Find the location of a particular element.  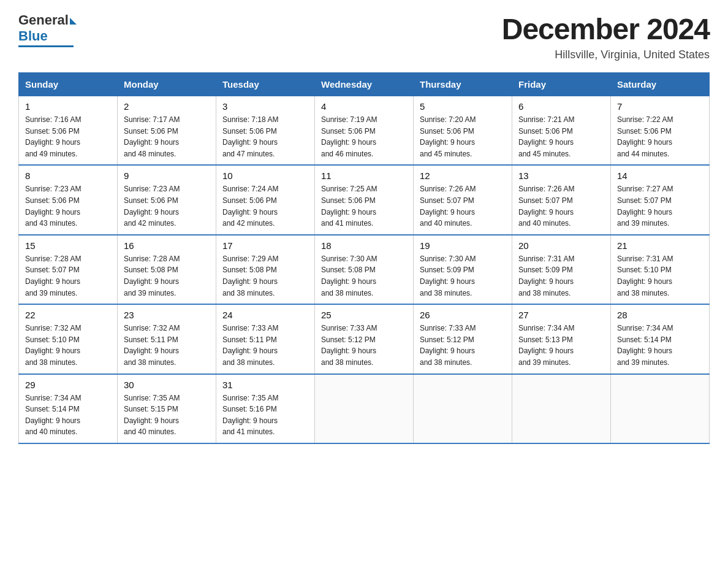

day-number: 9 is located at coordinates (167, 175).